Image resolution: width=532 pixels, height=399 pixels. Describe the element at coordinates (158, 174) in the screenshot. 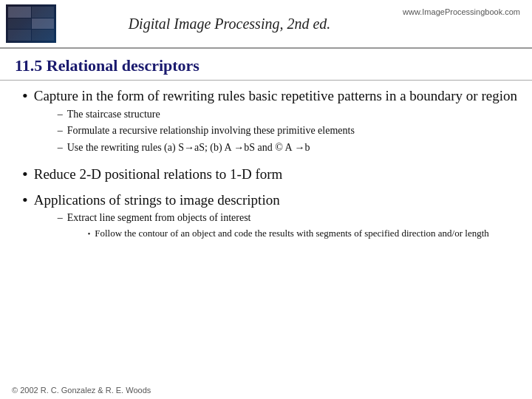

I see `bullet-2-text: Reduce 2-D positional relations to 1-D f…` at that location.